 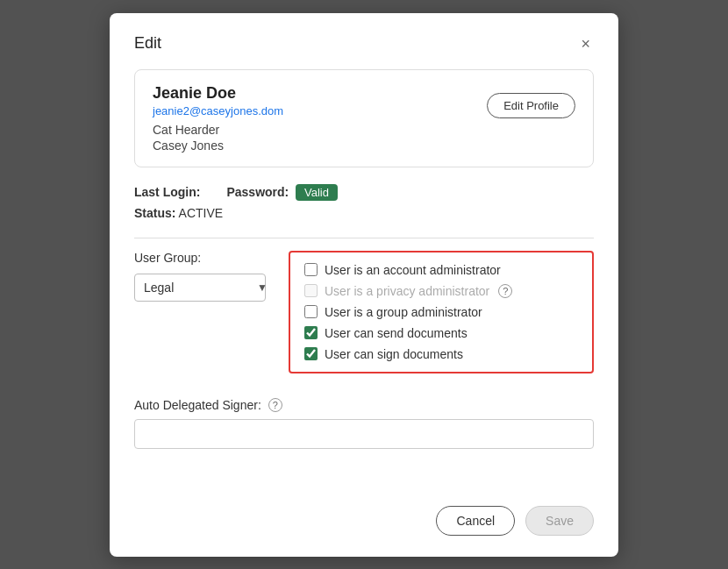 What do you see at coordinates (475, 521) in the screenshot?
I see `cancel-button: Cancel` at bounding box center [475, 521].